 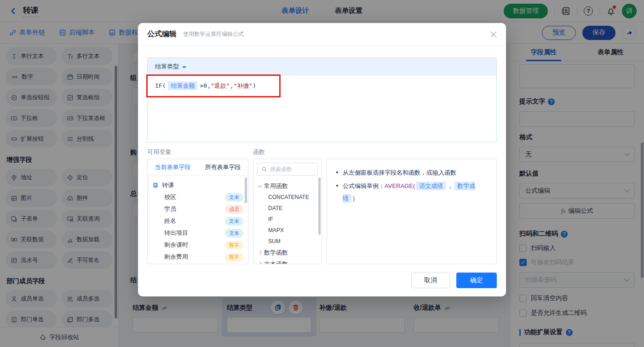 What do you see at coordinates (281, 169) in the screenshot?
I see `search-placeholder: 搜索函数` at bounding box center [281, 169].